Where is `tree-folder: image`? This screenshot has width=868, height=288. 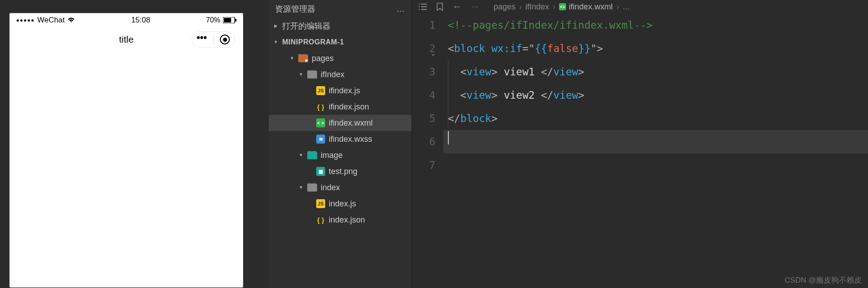
tree-folder: image is located at coordinates (340, 155).